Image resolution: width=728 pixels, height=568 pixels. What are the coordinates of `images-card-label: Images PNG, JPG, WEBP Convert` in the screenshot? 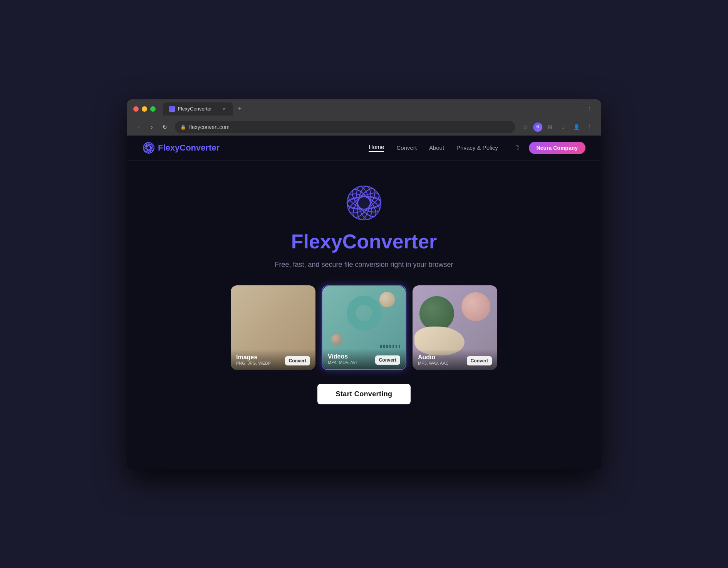 It's located at (273, 360).